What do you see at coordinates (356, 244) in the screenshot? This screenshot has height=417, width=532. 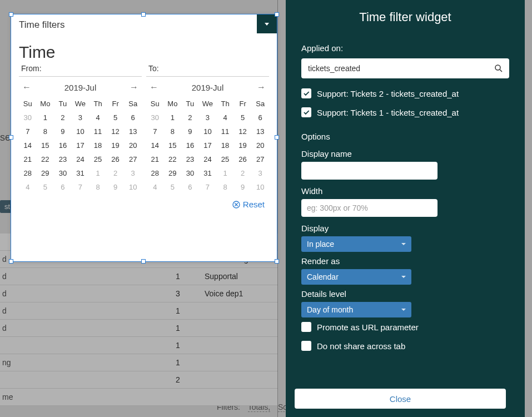 I see `display-mode-select: In place` at bounding box center [356, 244].